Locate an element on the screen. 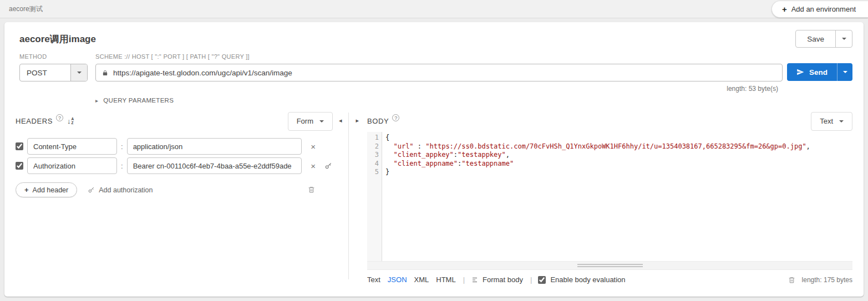  send-label: Send is located at coordinates (819, 72).